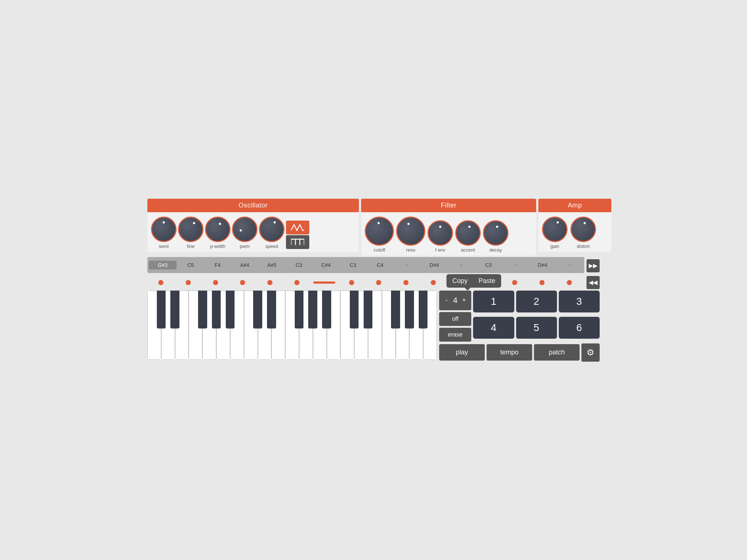 This screenshot has height=560, width=747. Describe the element at coordinates (570, 265) in the screenshot. I see `seq-note-15: -` at that location.